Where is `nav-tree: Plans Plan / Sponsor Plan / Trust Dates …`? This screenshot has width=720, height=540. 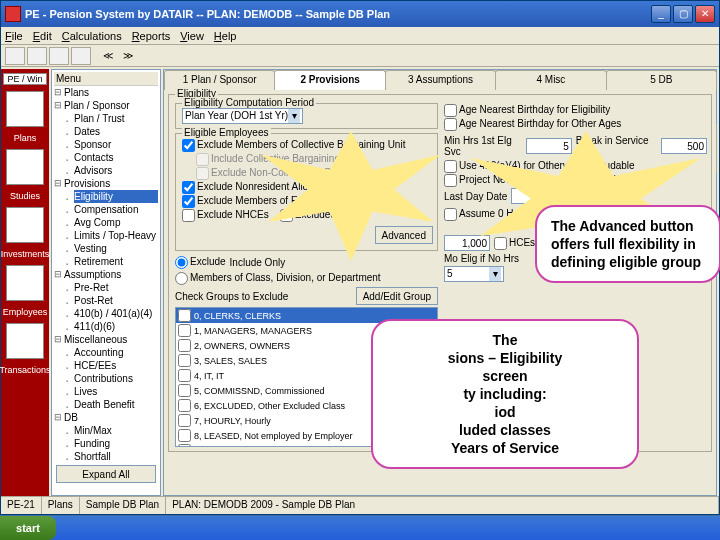
nav-tree: Plans Plan / Sponsor Plan / Trust Dates … is located at coordinates (106, 274).